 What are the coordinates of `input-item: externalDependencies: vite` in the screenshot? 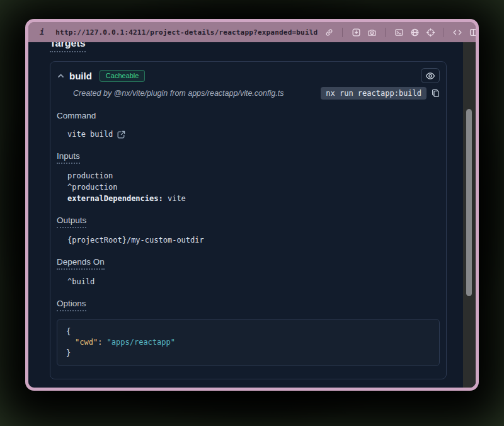 It's located at (253, 199).